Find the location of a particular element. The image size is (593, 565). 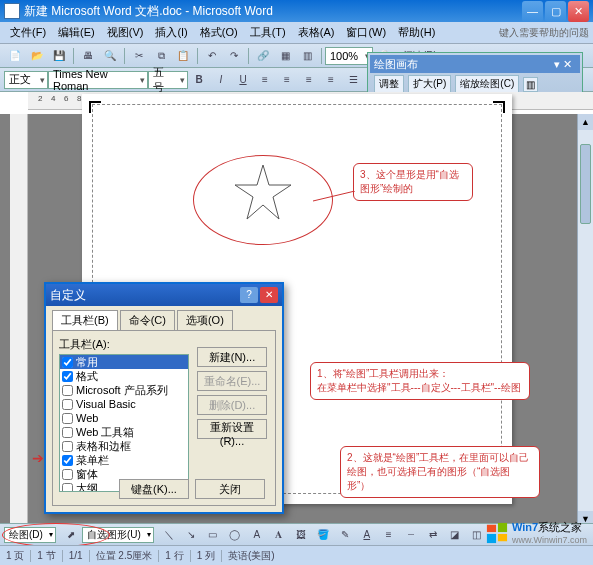

vertical-ruler is located at coordinates (19, 330).